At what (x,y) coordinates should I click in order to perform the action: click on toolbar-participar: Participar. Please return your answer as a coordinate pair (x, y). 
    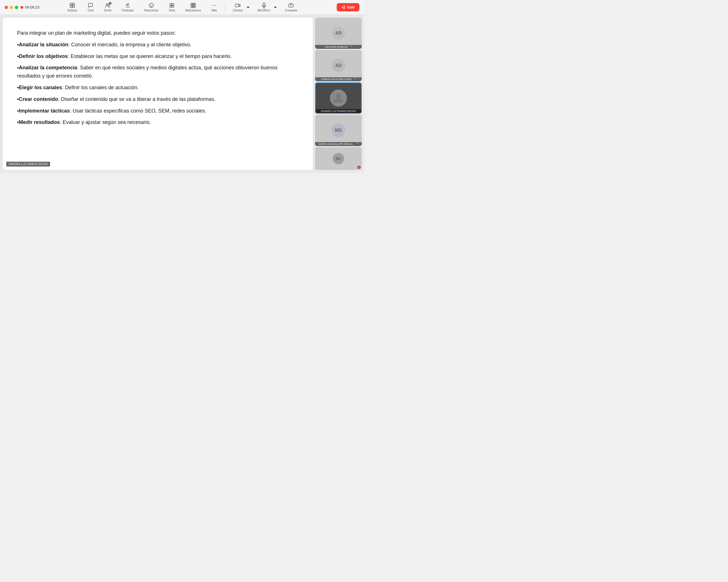
    Looking at the image, I should click on (128, 7).